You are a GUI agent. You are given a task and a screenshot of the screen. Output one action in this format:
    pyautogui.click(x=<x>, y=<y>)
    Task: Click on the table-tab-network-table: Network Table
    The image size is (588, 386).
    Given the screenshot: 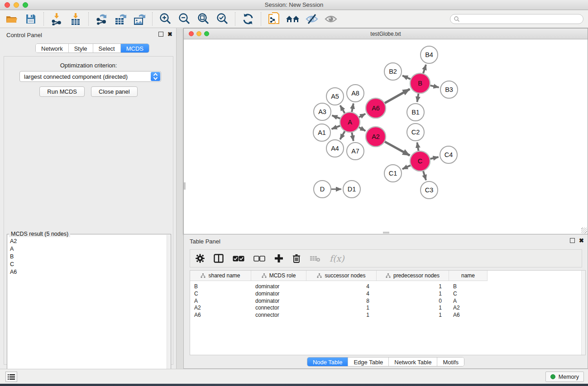 What is the action you would take?
    pyautogui.click(x=413, y=362)
    